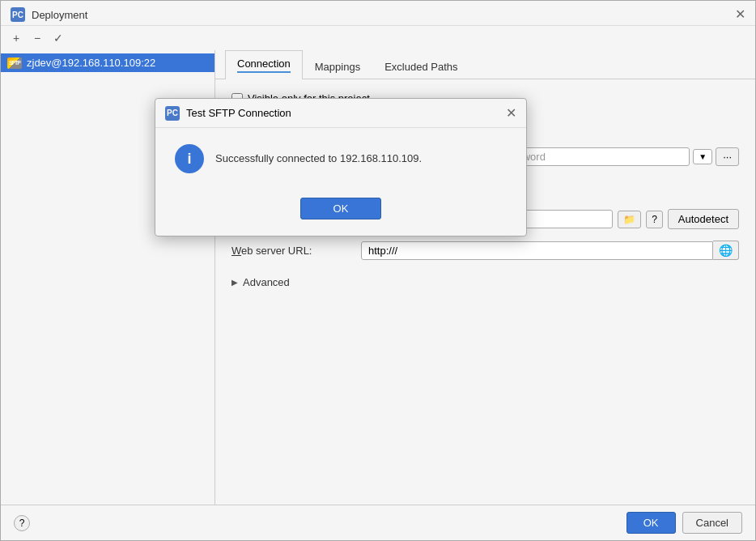 This screenshot has height=541, width=756. Describe the element at coordinates (60, 15) in the screenshot. I see `app-title: Deployment` at that location.